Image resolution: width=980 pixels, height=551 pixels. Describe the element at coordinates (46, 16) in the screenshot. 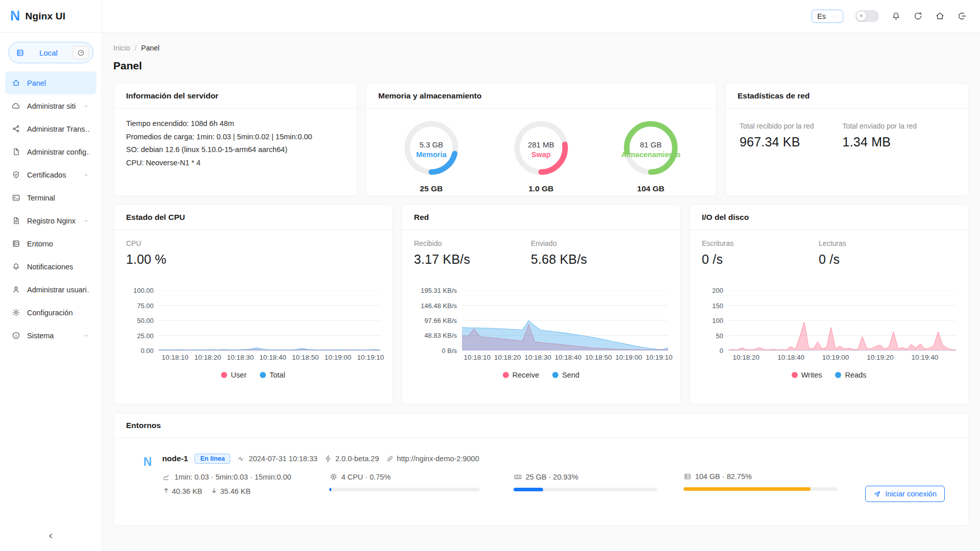

I see `app-title: Nginx UI` at that location.